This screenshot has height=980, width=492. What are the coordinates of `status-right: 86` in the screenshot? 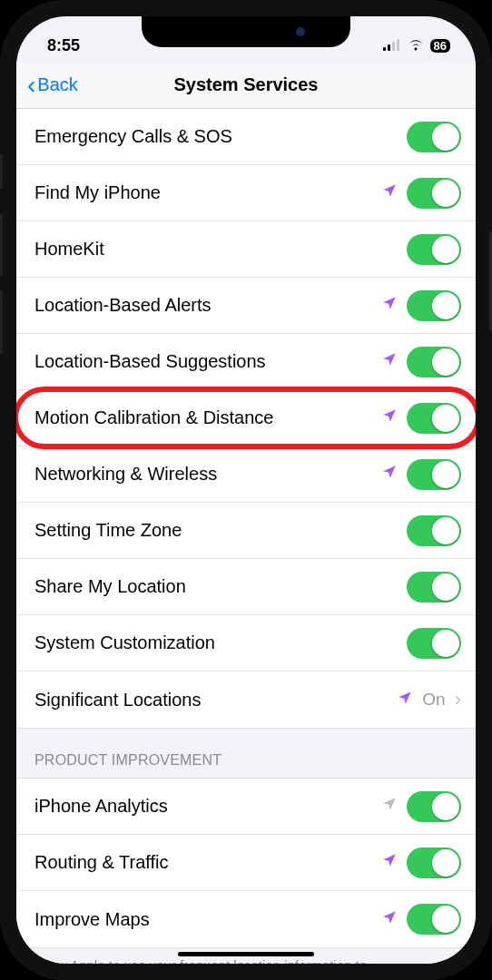 It's located at (417, 45).